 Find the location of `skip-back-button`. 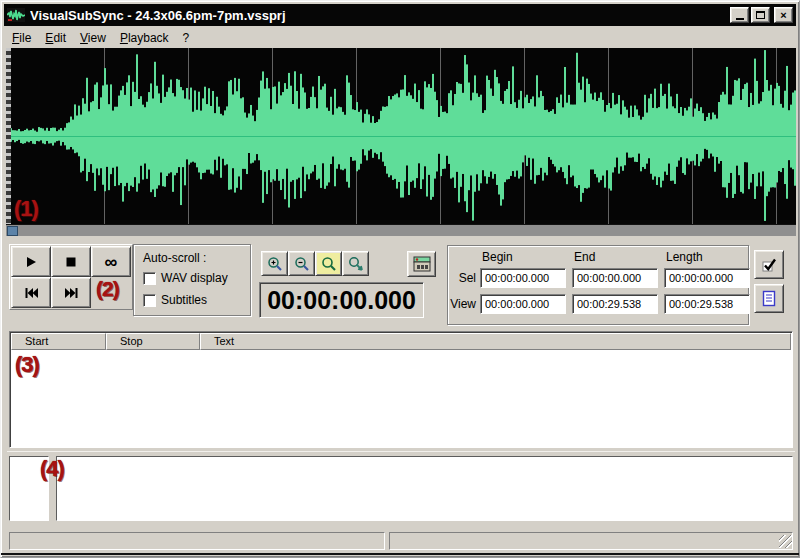

skip-back-button is located at coordinates (31, 292).